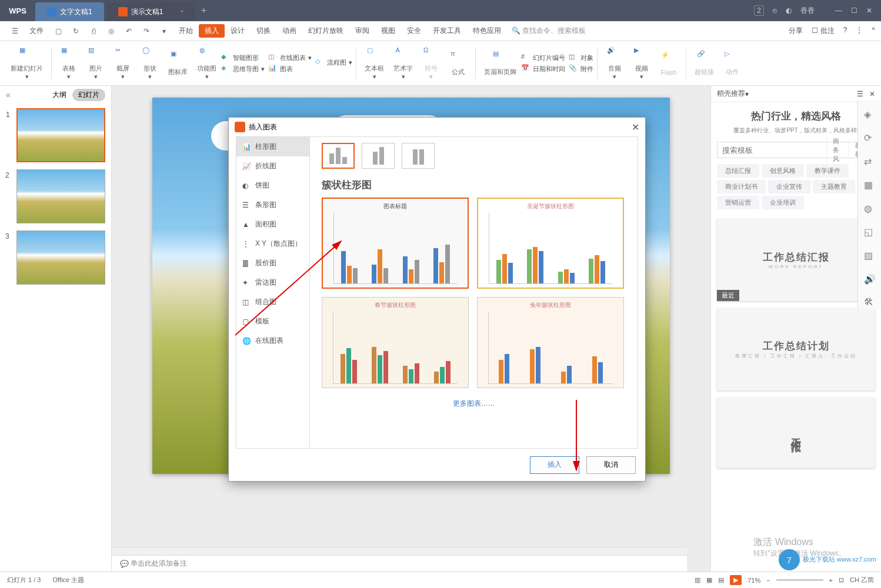  What do you see at coordinates (150, 64) in the screenshot?
I see `shape-button: ◯形状 ▾` at bounding box center [150, 64].